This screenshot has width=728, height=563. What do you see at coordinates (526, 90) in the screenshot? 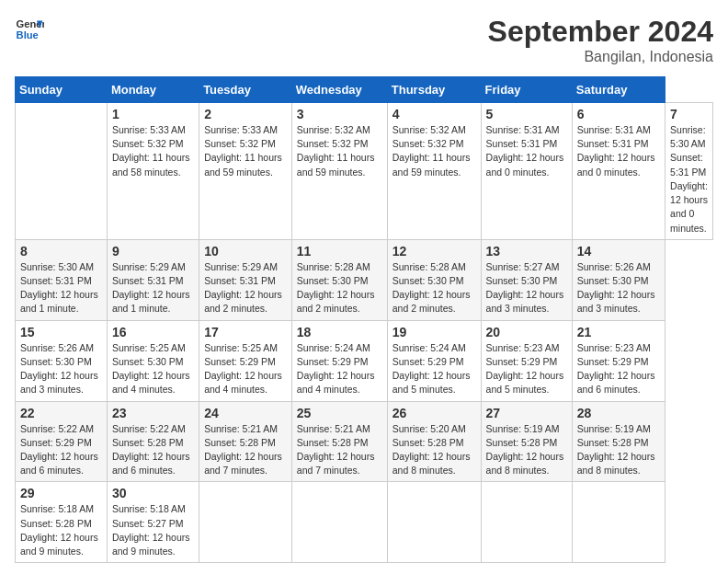
I see `header-day-friday: Friday` at bounding box center [526, 90].